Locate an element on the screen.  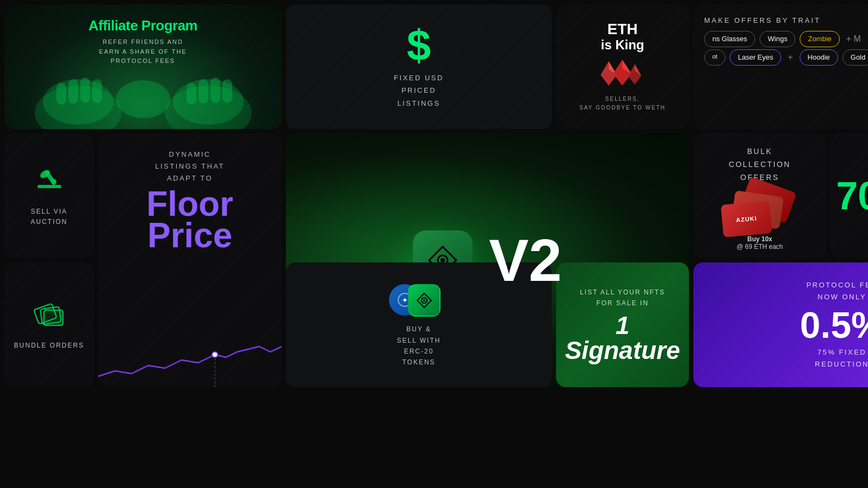
protocol-reduction: 75% FIXED REDUCTION is located at coordinates (841, 358).